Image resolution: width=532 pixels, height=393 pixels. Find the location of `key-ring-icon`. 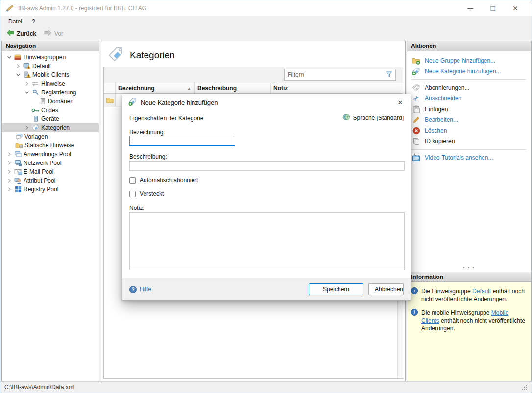

key-ring-icon is located at coordinates (35, 92).